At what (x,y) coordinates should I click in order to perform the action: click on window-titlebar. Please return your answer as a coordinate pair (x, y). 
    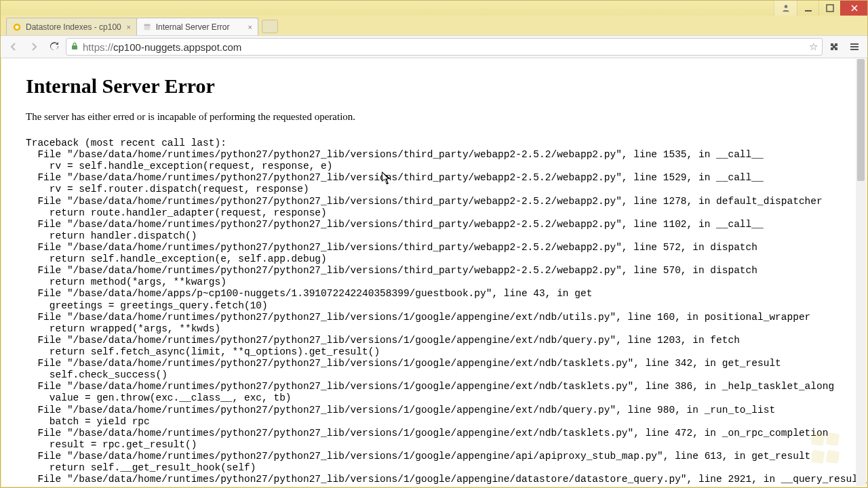
    Looking at the image, I should click on (434, 8).